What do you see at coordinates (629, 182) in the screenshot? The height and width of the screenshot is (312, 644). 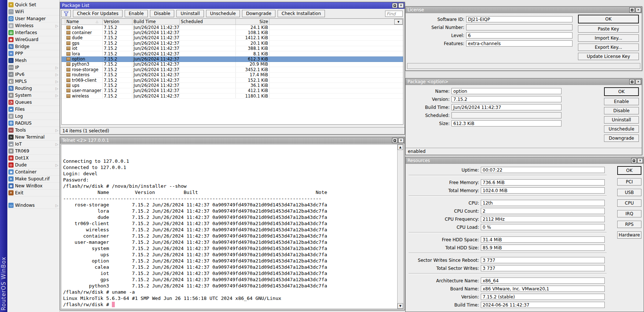 I see `resources-pci-button: PCI` at bounding box center [629, 182].